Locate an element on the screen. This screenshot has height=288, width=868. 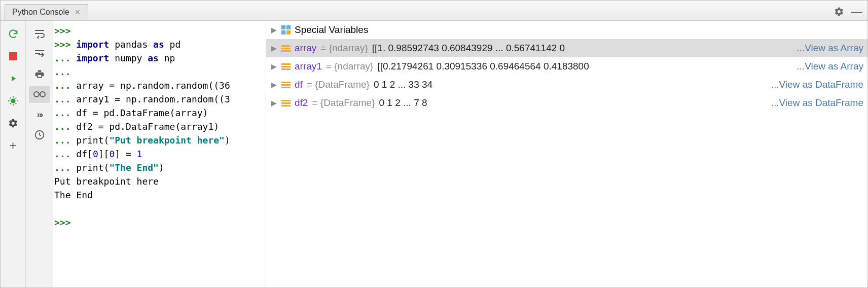
special-variables-row: ▶ Special Variables is located at coordinates (567, 30).